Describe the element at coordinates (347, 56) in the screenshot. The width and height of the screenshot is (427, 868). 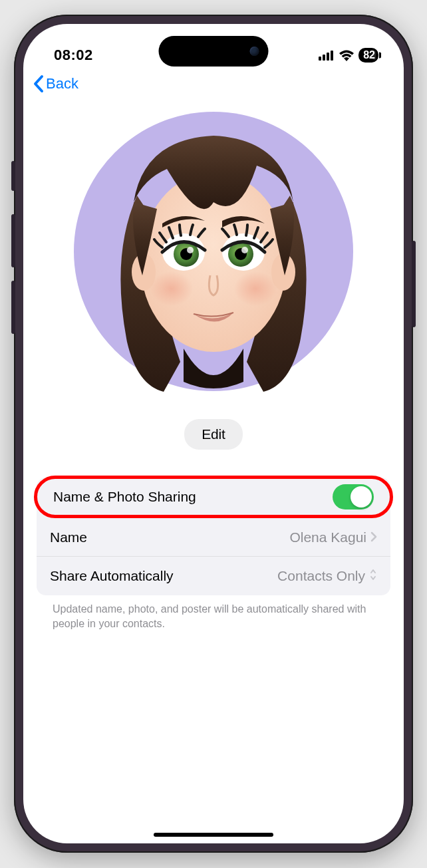
I see `wifi-icon` at that location.